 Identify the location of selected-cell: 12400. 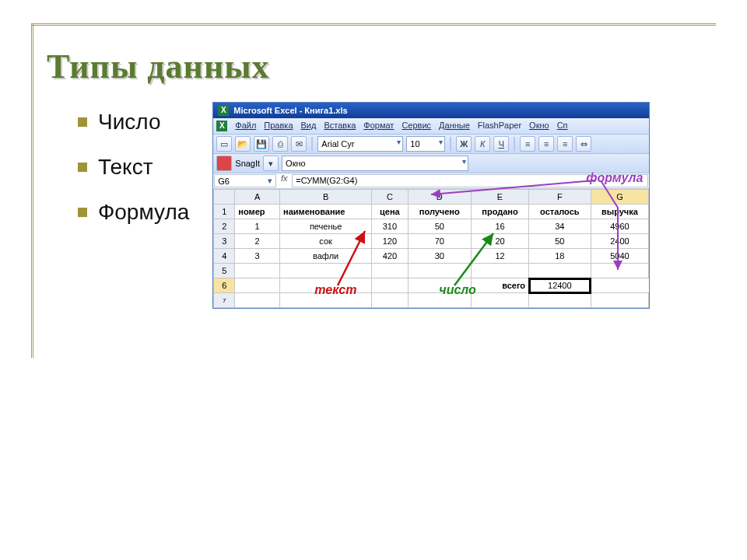
(560, 286).